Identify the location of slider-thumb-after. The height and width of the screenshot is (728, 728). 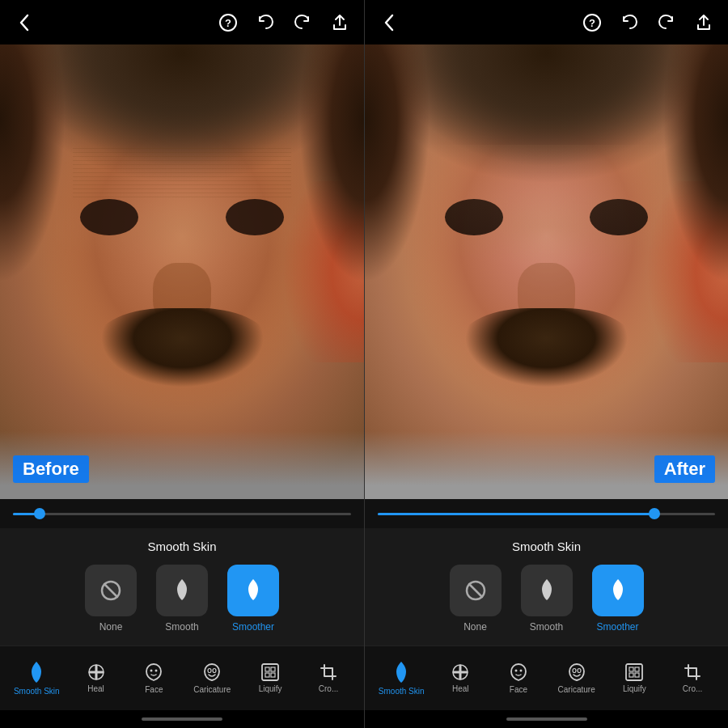
(654, 514).